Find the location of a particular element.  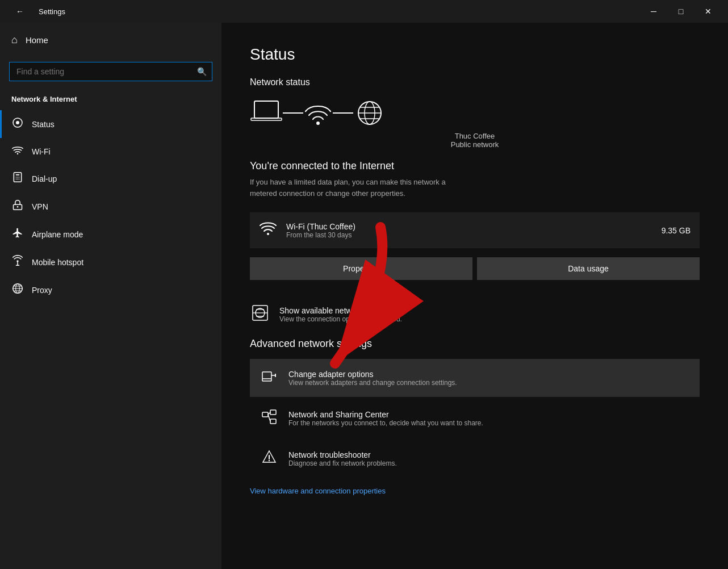

change-adapter-title: Change adapter options is located at coordinates (373, 374).